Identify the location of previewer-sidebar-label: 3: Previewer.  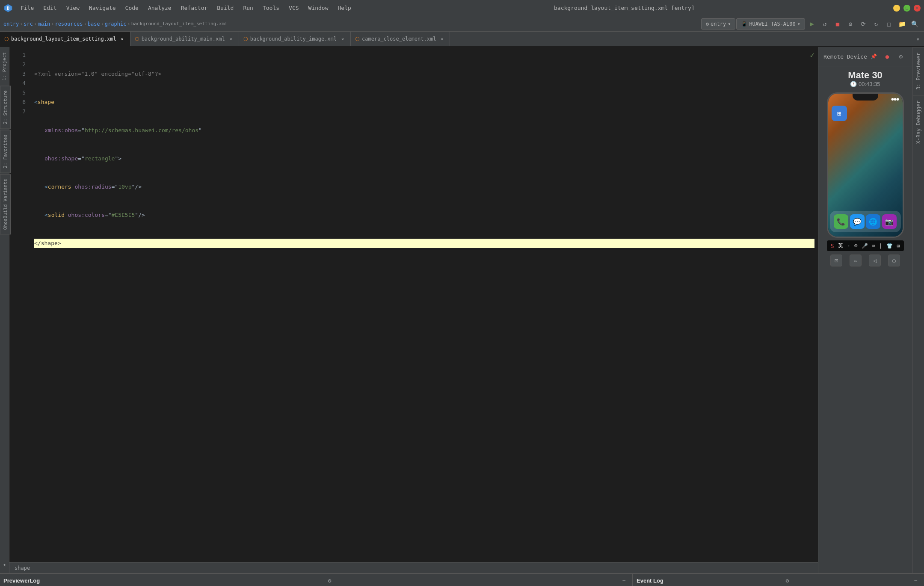
(918, 71).